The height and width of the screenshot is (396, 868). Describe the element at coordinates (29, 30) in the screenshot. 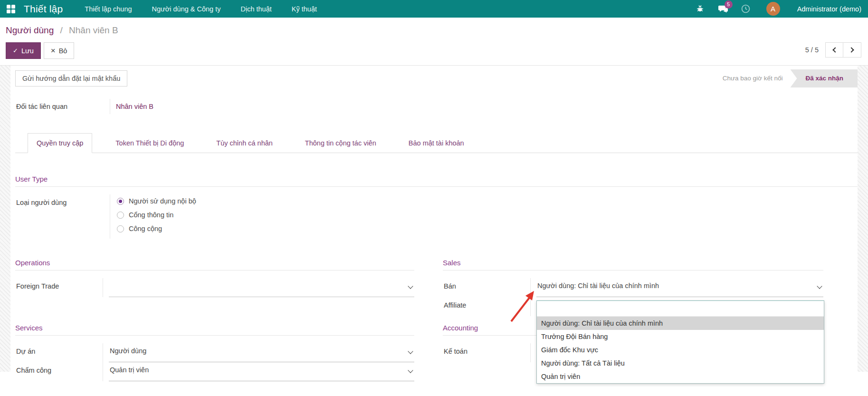

I see `breadcrumb-users-link: Người dùng` at that location.